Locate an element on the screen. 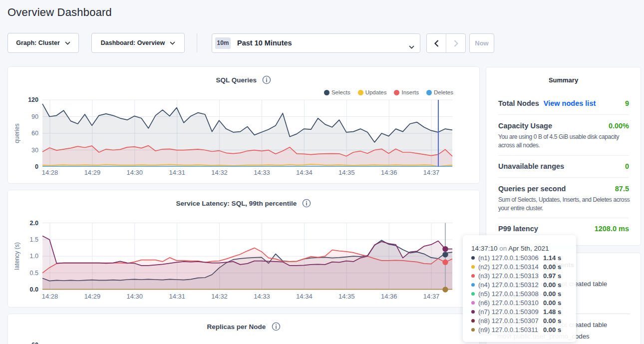 Image resolution: width=644 pixels, height=344 pixels. svg-text: 30 is located at coordinates (35, 150).